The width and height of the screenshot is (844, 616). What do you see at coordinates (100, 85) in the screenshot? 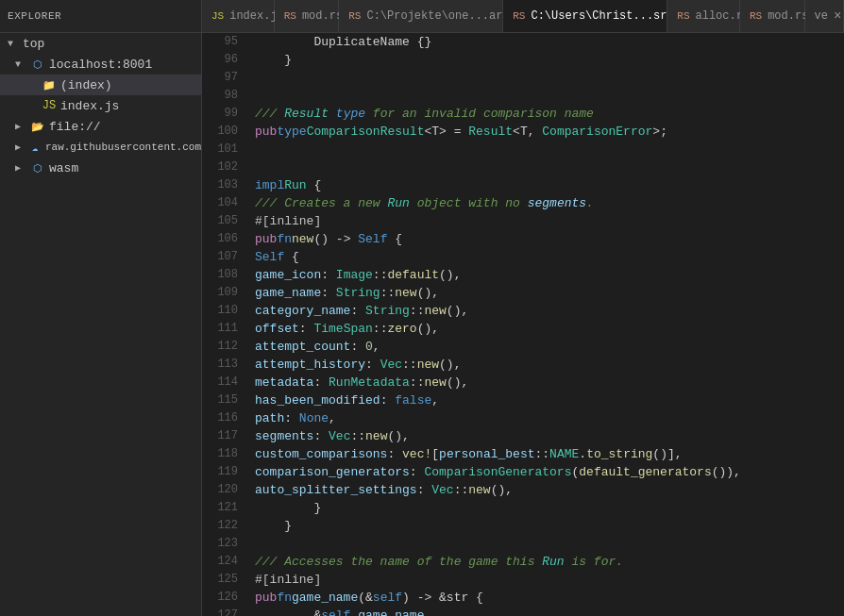
I see `sidebar-item-index: ▶ 📁 (index)` at bounding box center [100, 85].